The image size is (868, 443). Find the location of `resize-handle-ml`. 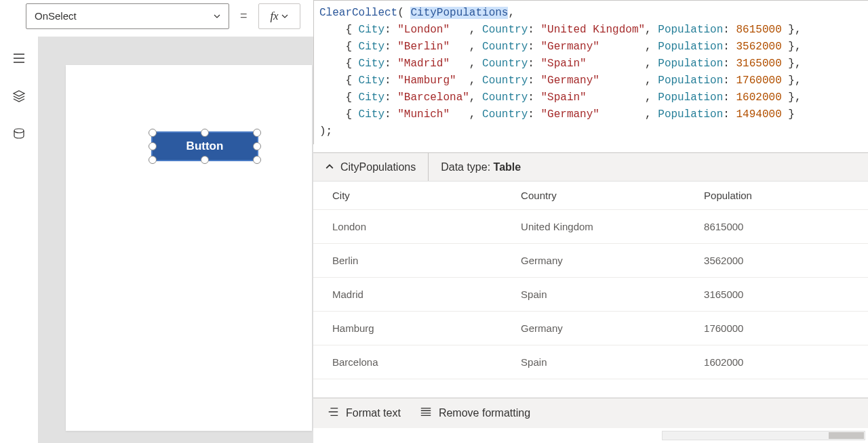

resize-handle-ml is located at coordinates (153, 146).